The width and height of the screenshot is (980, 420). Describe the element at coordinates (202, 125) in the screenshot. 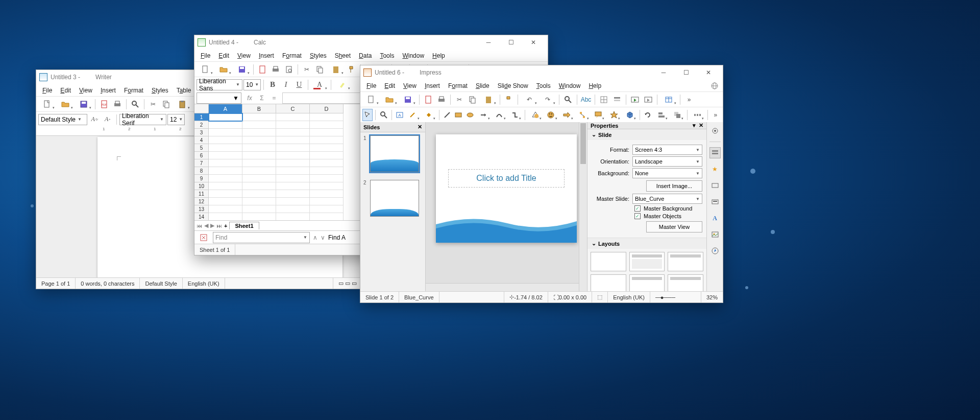

I see `row-header-2: 2` at that location.